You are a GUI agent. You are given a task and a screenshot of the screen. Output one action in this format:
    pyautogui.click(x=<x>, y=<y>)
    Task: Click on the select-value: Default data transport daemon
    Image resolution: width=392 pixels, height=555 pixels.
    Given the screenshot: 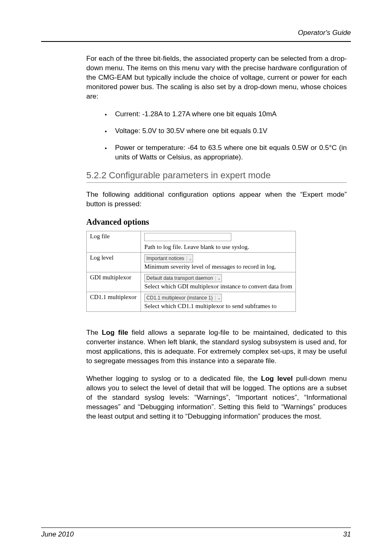 What is the action you would take?
    pyautogui.click(x=181, y=278)
    